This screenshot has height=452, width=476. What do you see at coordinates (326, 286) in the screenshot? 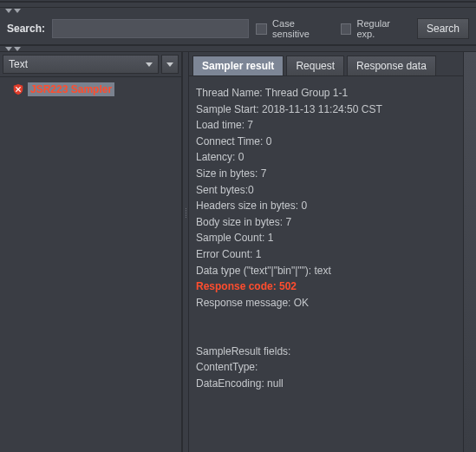
I see `result-line: Response code: 502` at bounding box center [326, 286].